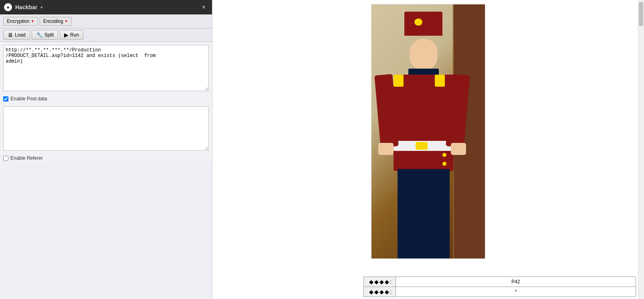 The width and height of the screenshot is (644, 299). What do you see at coordinates (21, 21) in the screenshot?
I see `encryption-dropdown: Encryption ▼` at bounding box center [21, 21].